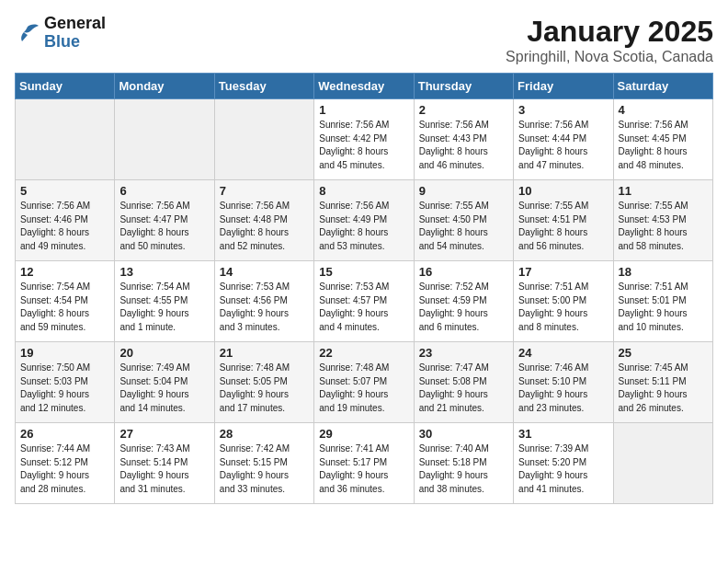 The height and width of the screenshot is (563, 728). Describe the element at coordinates (463, 469) in the screenshot. I see `day-info: Sunrise: 7:40 AM Sunset: 5:18 PM Dayligh…` at that location.